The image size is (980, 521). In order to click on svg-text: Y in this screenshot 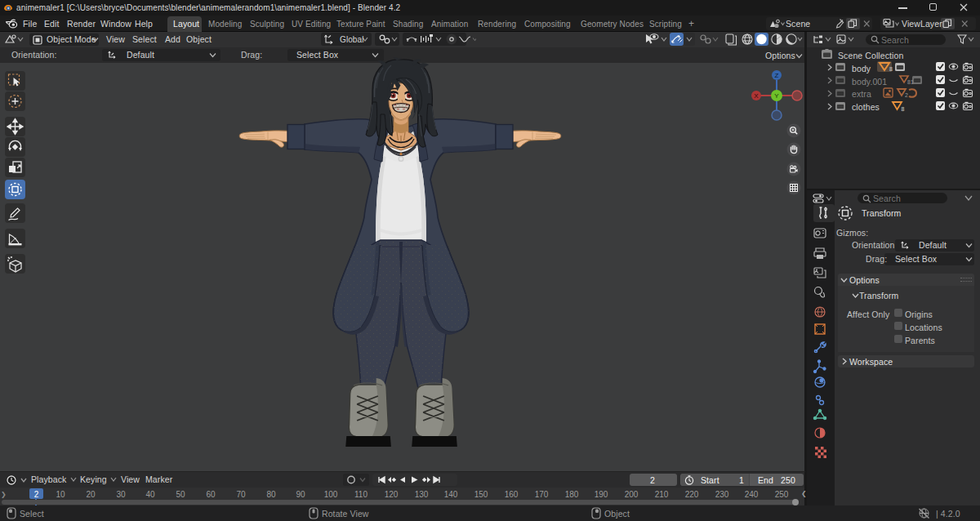, I will do `click(777, 96)`.